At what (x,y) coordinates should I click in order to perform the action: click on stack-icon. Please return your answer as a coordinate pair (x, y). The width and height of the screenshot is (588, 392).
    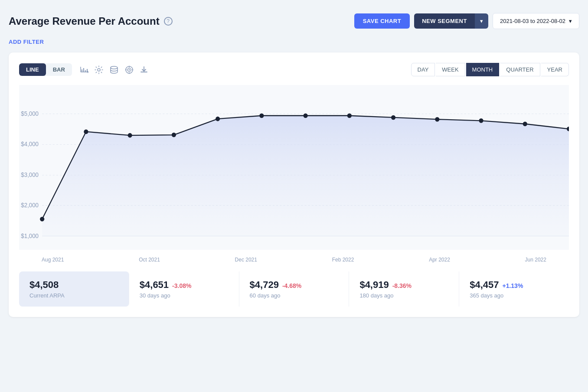
    Looking at the image, I should click on (114, 70).